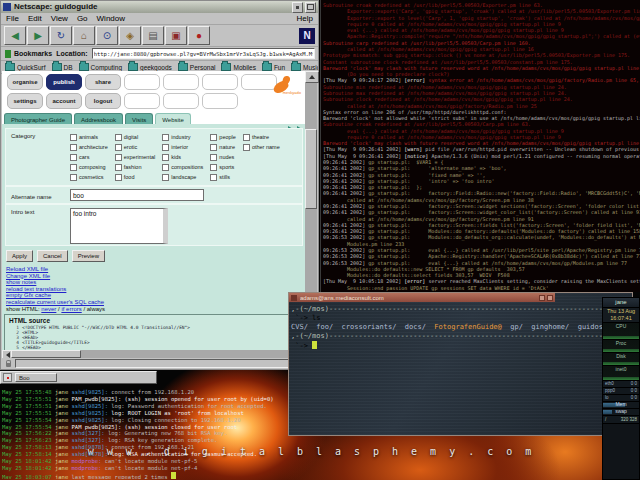 The image size is (640, 480). Describe the element at coordinates (33, 54) in the screenshot. I see `bookmarks-label: Bookmarks` at that location.